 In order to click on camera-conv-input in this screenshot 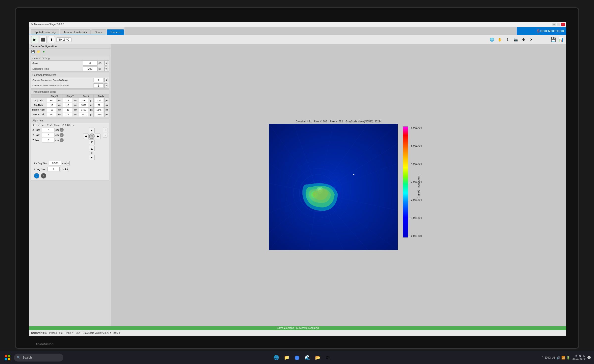, I will do `click(99, 80)`.